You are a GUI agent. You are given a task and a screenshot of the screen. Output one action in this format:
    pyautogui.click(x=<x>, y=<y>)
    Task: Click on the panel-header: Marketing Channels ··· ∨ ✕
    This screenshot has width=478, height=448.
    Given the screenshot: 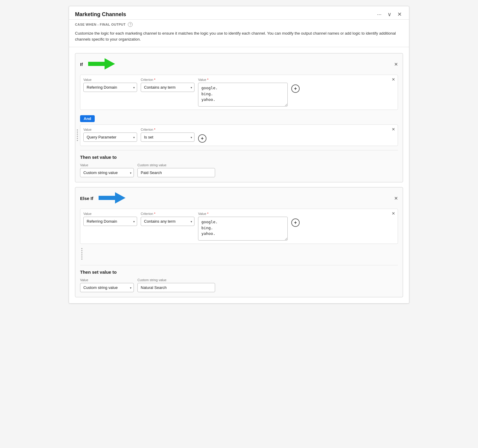 What is the action you would take?
    pyautogui.click(x=239, y=13)
    